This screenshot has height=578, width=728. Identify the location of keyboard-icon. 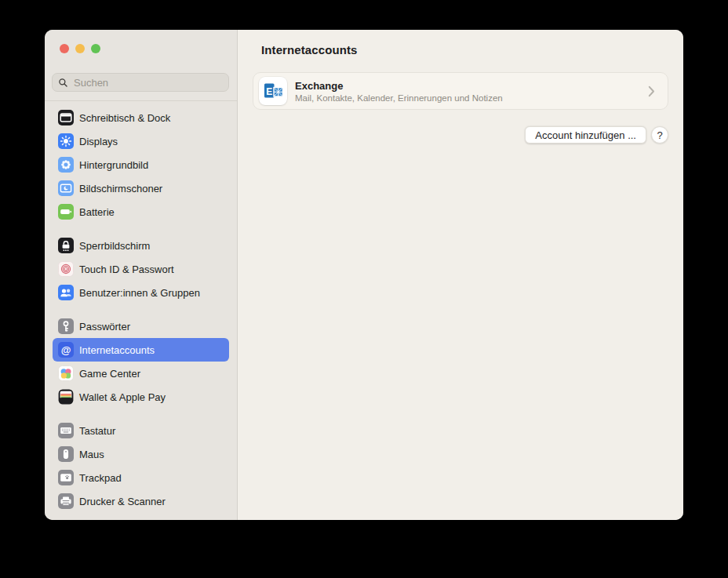
(66, 431).